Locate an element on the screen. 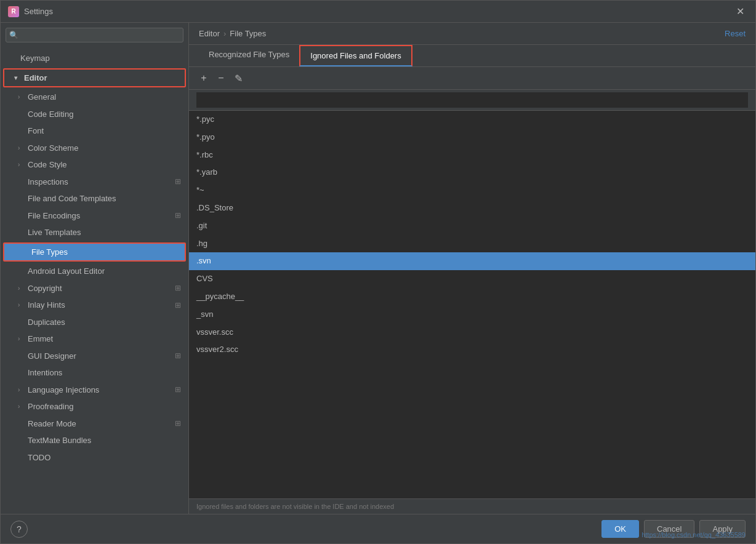  ok-button: OK is located at coordinates (621, 529).